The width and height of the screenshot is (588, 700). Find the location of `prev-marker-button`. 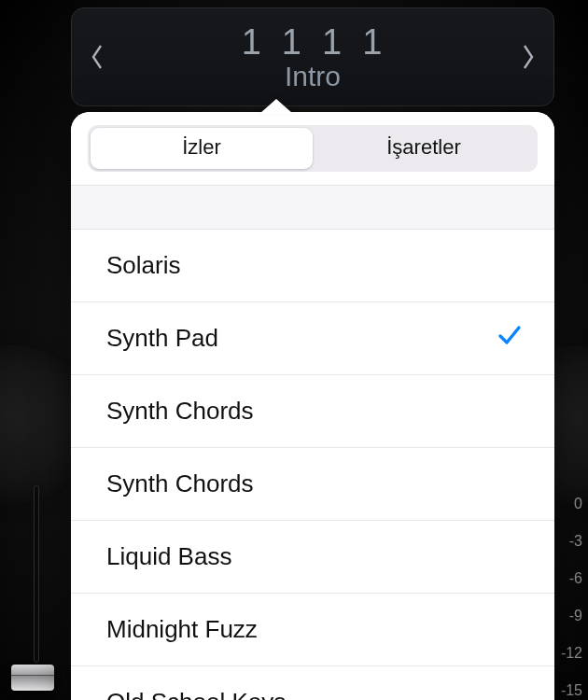

prev-marker-button is located at coordinates (97, 57).